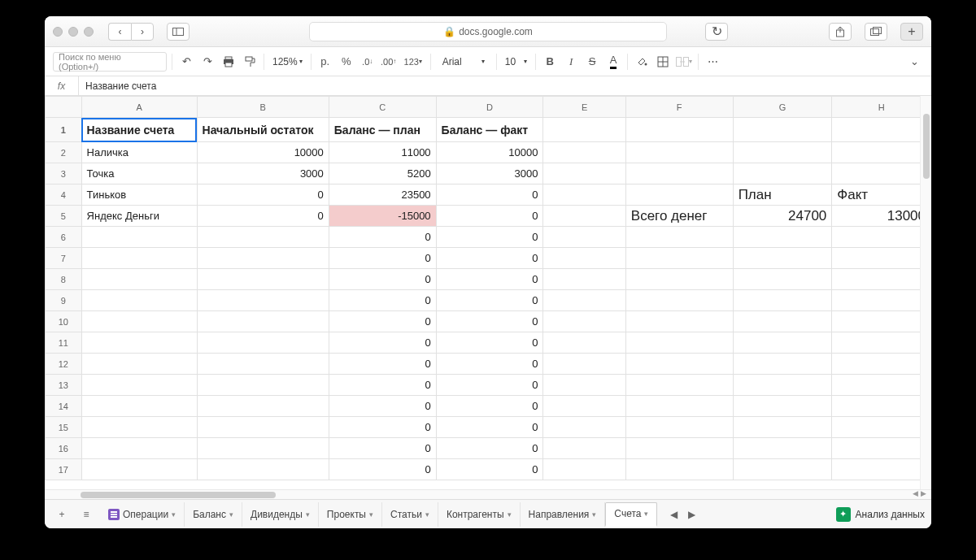 This screenshot has width=976, height=560. Describe the element at coordinates (389, 62) in the screenshot. I see `increase-decimal-button: .00↑` at that location.